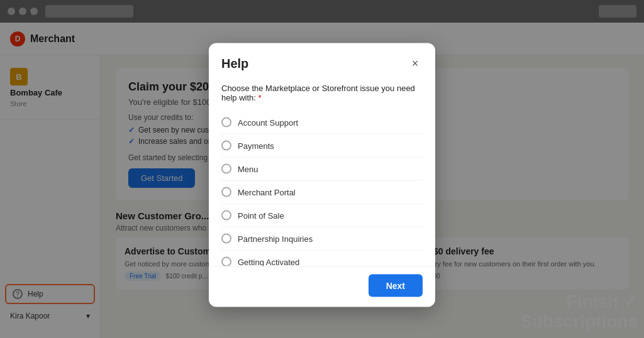  Describe the element at coordinates (226, 215) in the screenshot. I see `radio-circle-point-of-sale` at that location.